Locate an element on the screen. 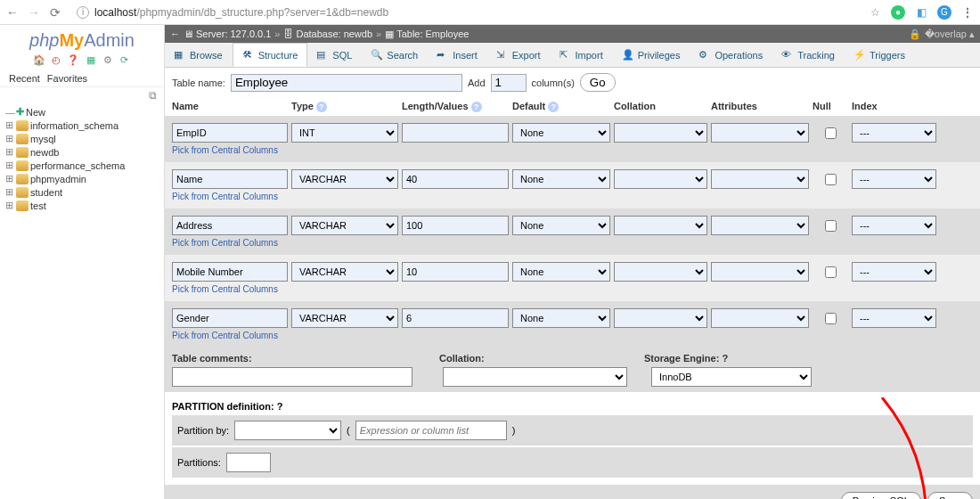  go-button: Go is located at coordinates (598, 82).